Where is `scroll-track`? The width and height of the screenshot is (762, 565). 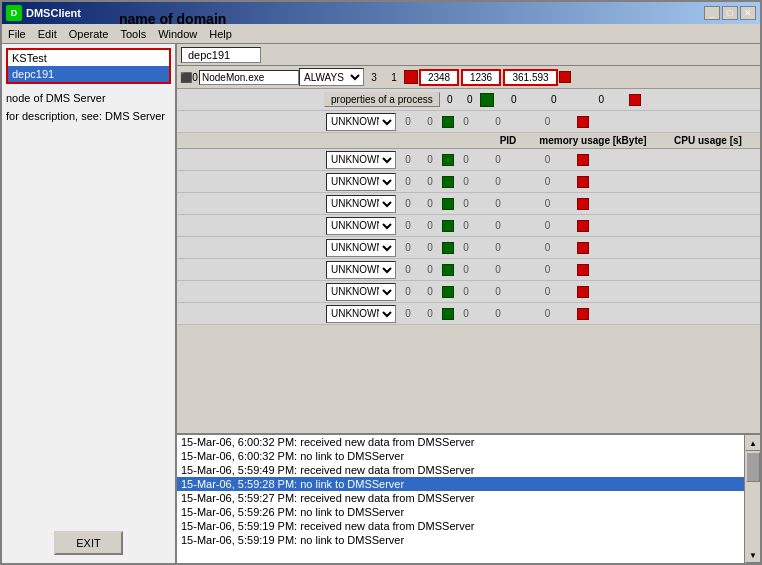 scroll-track is located at coordinates (752, 499).